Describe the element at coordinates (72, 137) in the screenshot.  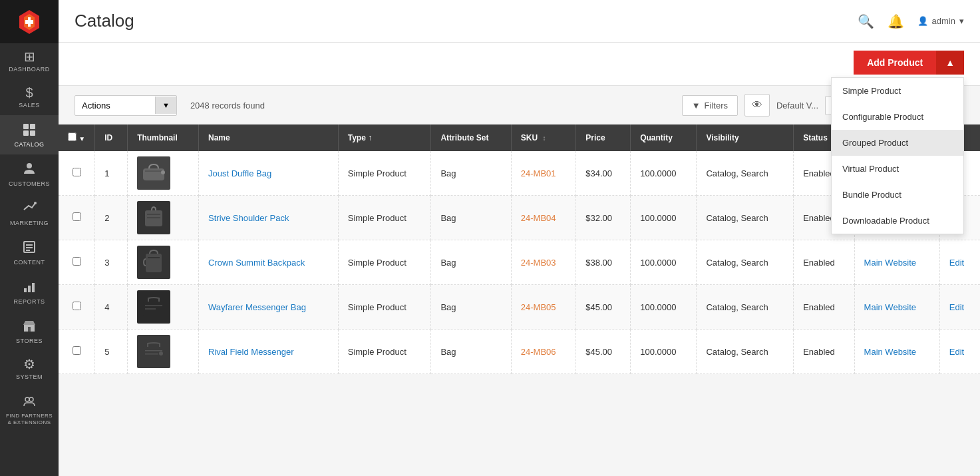
I see `select-all-checkbox` at that location.